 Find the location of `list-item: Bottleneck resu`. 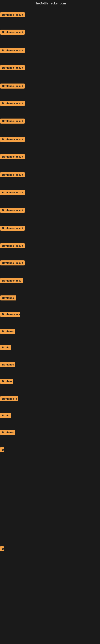

list-item: Bottleneck resu is located at coordinates (12, 281).